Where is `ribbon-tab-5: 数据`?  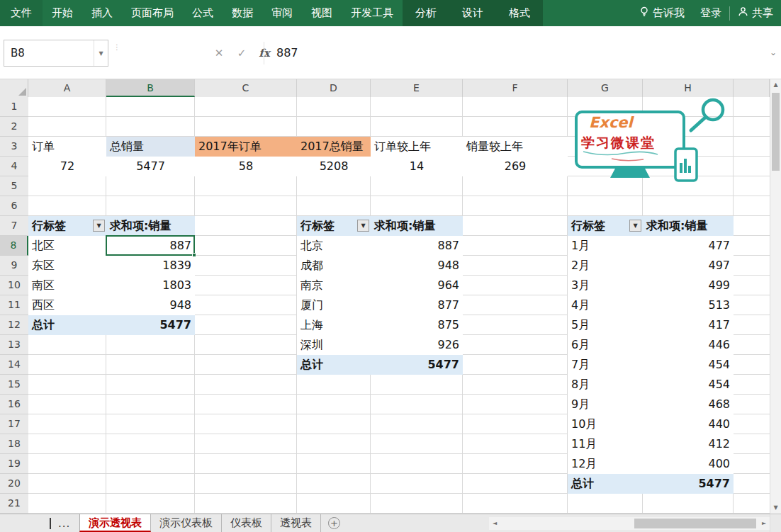
ribbon-tab-5: 数据 is located at coordinates (242, 13).